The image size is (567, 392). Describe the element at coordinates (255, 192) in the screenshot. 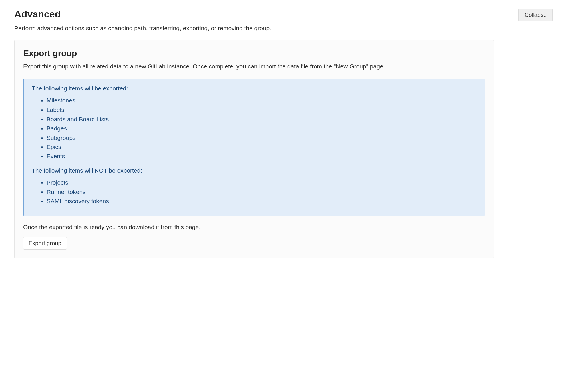

I see `not-exported-items-list: Projects Runner tokens SAML discovery to…` at that location.